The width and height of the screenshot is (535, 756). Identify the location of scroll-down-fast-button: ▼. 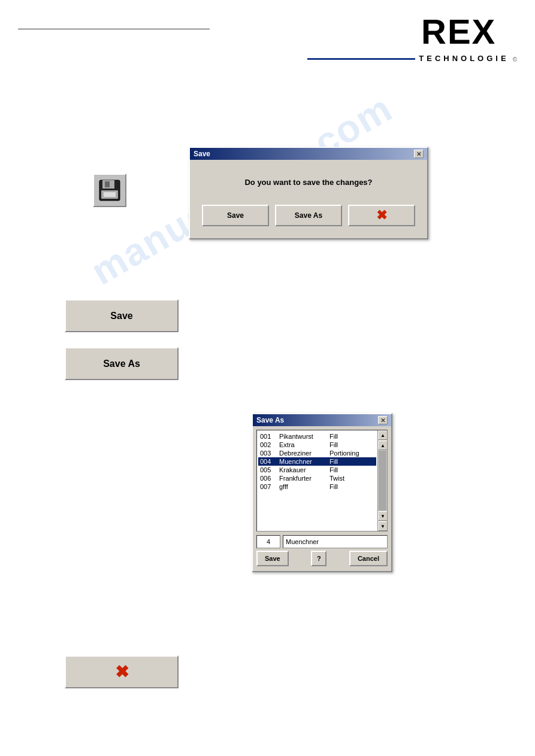
(383, 526).